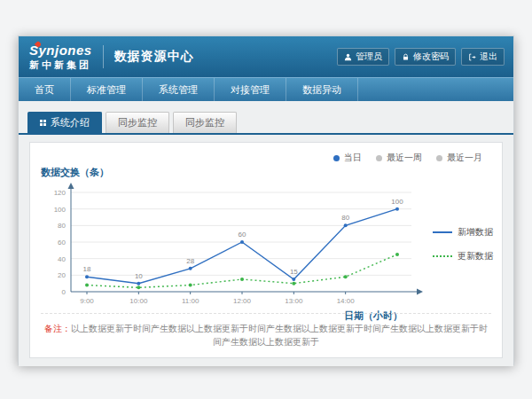  What do you see at coordinates (71, 186) in the screenshot?
I see `y-axis-arrow` at bounding box center [71, 186].